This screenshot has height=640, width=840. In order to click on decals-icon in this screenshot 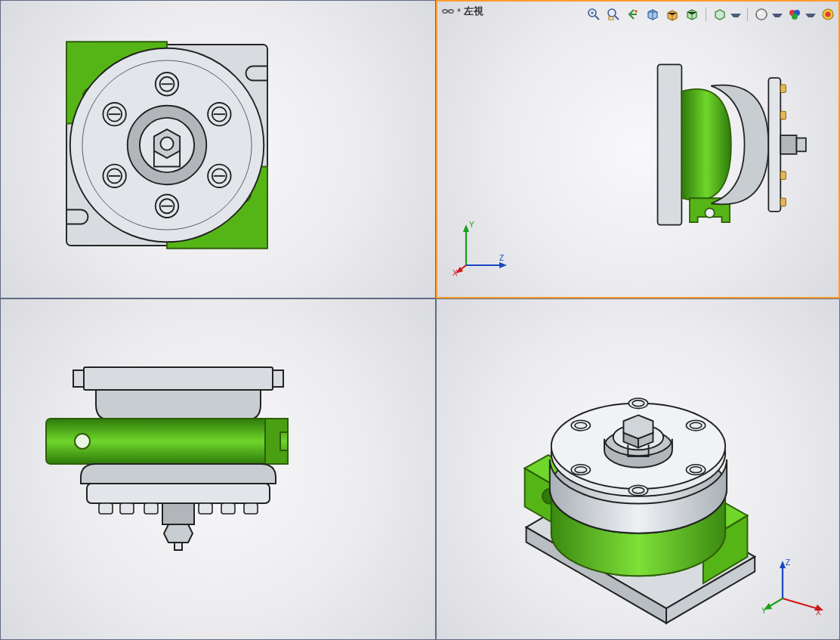, I will do `click(828, 14)`.